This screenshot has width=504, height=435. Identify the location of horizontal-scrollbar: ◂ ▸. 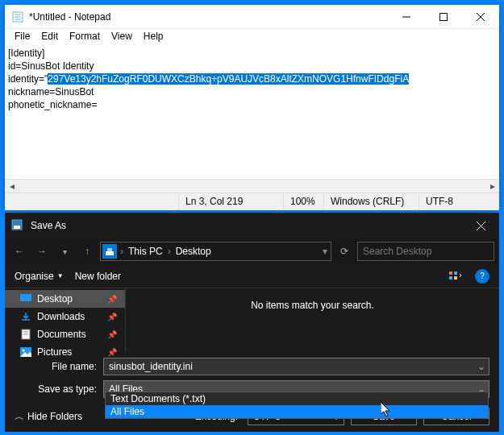
(252, 185).